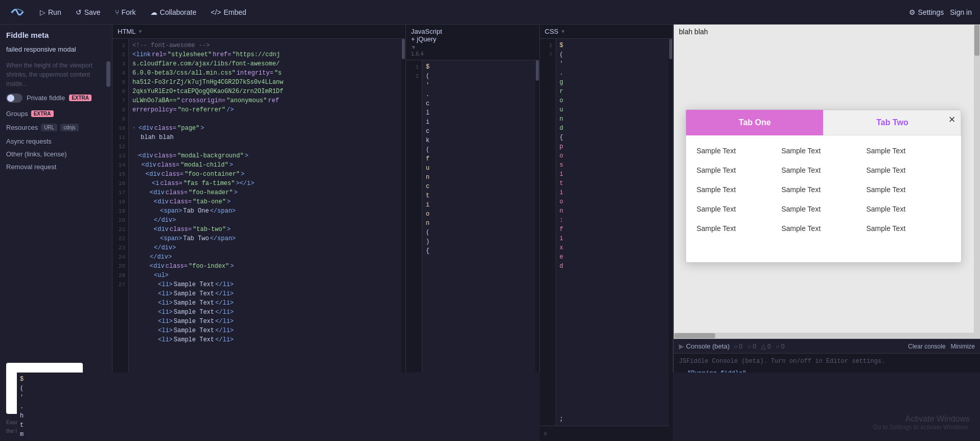 This screenshot has width=980, height=441. What do you see at coordinates (51, 12) in the screenshot?
I see `run-button: ▷ Run` at bounding box center [51, 12].